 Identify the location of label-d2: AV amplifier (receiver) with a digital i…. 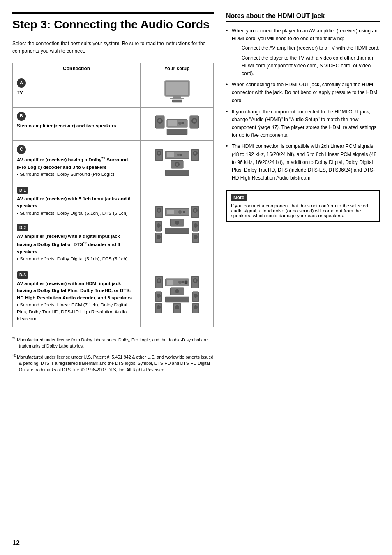
(76, 248).